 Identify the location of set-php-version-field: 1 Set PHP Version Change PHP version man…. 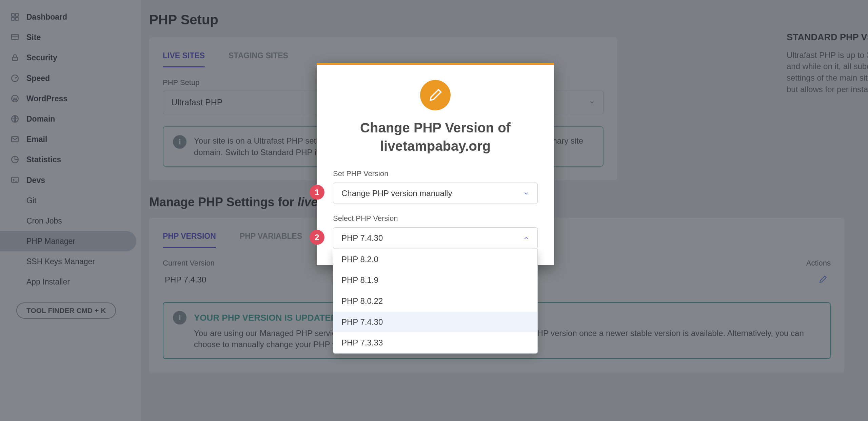
(435, 186).